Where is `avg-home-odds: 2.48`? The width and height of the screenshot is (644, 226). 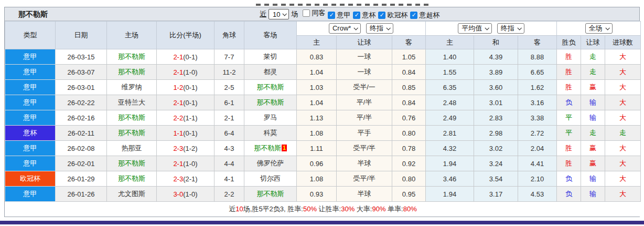
avg-home-odds: 2.48 is located at coordinates (450, 103).